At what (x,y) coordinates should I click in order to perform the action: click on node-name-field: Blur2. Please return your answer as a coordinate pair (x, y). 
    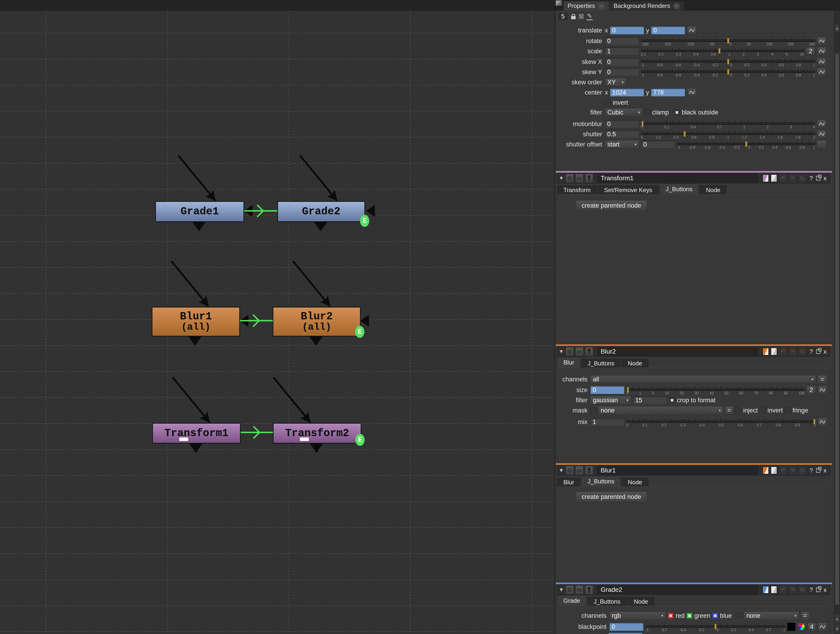
    Looking at the image, I should click on (678, 352).